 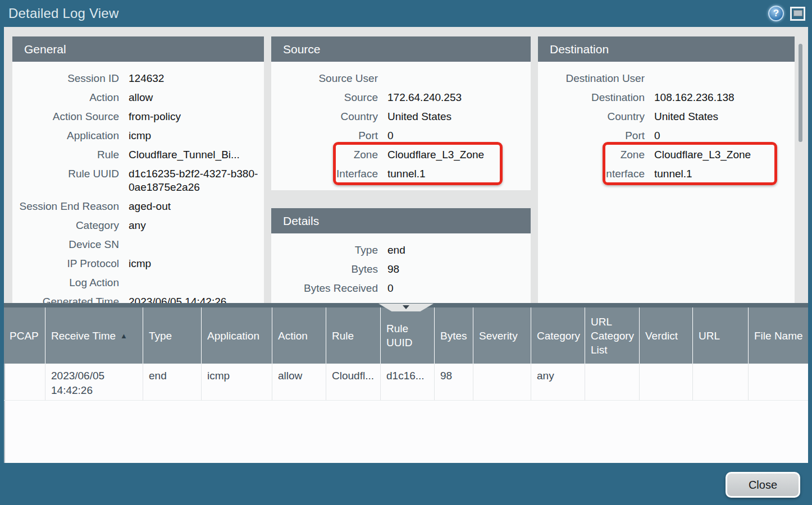 What do you see at coordinates (408, 336) in the screenshot?
I see `column-header-rule-uuid: Rule UUID` at bounding box center [408, 336].